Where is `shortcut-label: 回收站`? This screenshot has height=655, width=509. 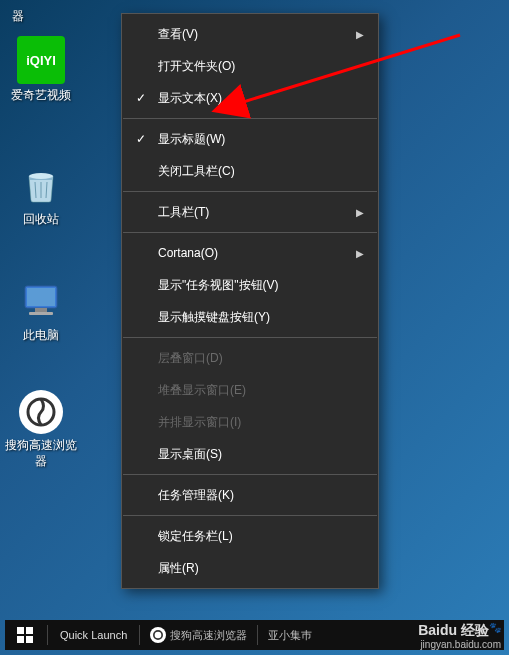
shortcut-label: 回收站 is located at coordinates (41, 220).